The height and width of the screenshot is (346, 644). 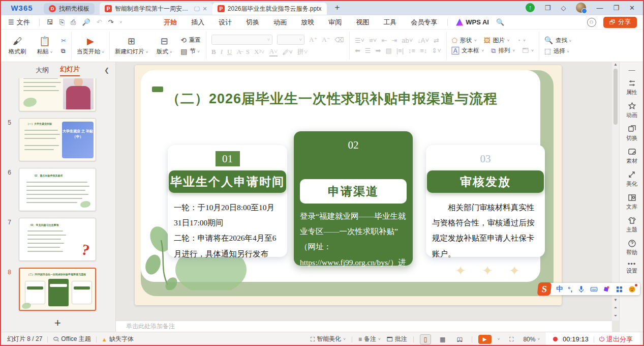 I want to click on menu-home: 开始, so click(x=170, y=22).